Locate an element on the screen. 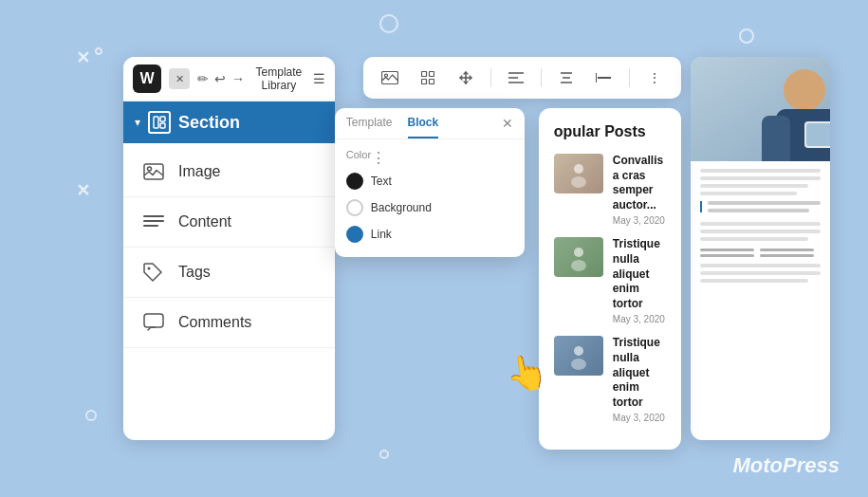 The width and height of the screenshot is (868, 497). section-chevron-icon: ▾ is located at coordinates (138, 122).